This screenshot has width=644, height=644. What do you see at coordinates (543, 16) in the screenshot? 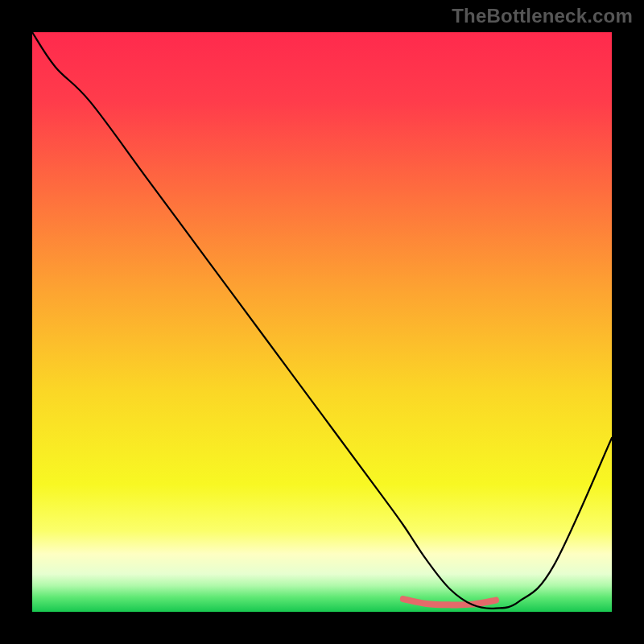
I see `watermark-text: TheBottleneck.com` at bounding box center [543, 16].